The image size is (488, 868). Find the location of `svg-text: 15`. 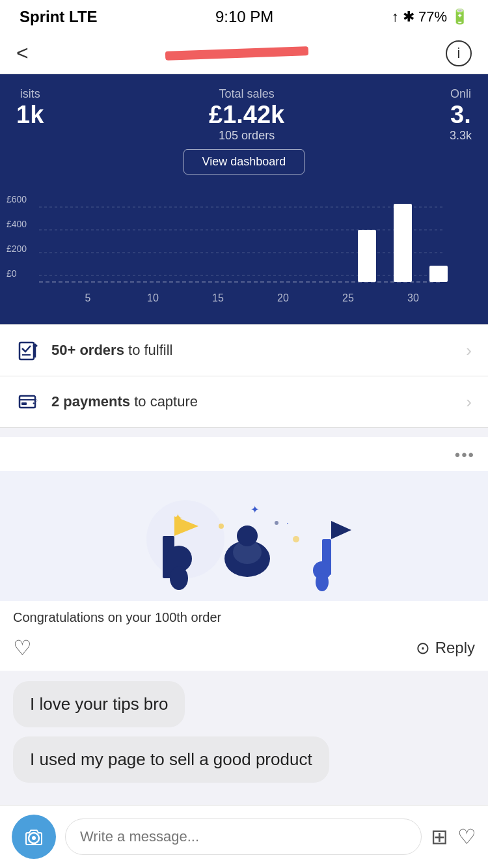

svg-text: 15 is located at coordinates (218, 298).